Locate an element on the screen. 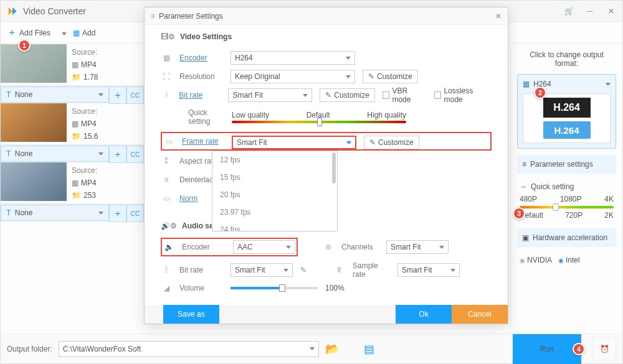 This screenshot has width=623, height=364. framerate-select: Smart Fit is located at coordinates (294, 142).